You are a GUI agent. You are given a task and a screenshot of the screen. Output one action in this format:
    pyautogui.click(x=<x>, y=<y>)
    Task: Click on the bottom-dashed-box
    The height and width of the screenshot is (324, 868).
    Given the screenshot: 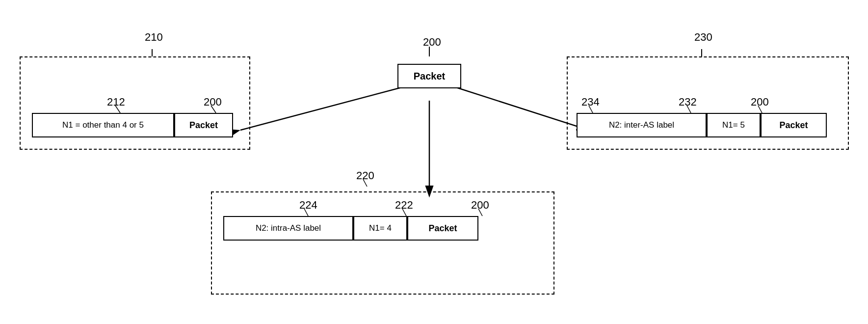 What is the action you would take?
    pyautogui.click(x=383, y=243)
    